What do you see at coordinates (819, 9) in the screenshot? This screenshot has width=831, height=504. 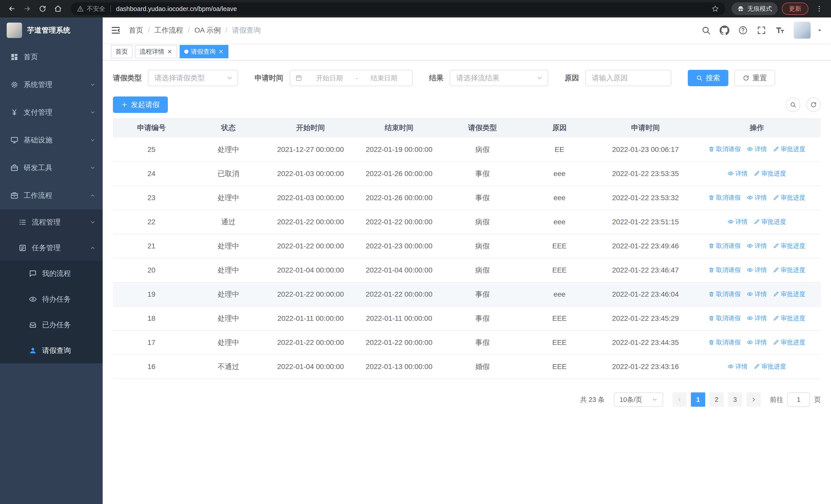 I see `browser-menu-icon` at bounding box center [819, 9].